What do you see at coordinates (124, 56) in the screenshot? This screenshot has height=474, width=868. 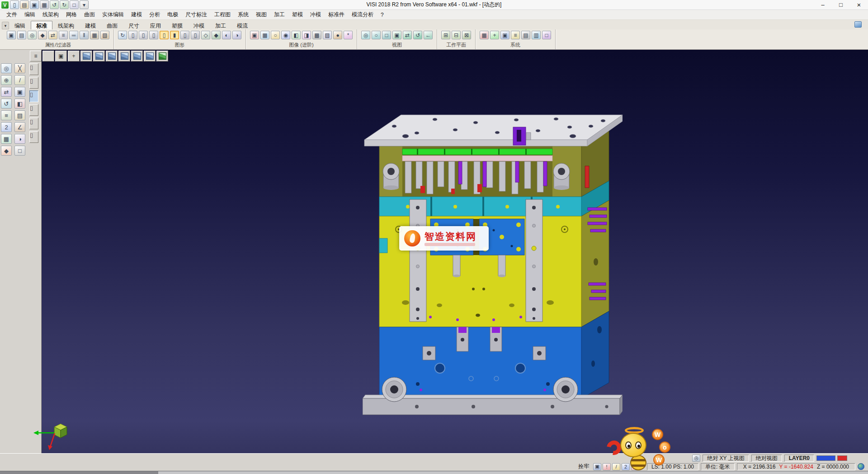 I see `view-right-icon` at bounding box center [124, 56].